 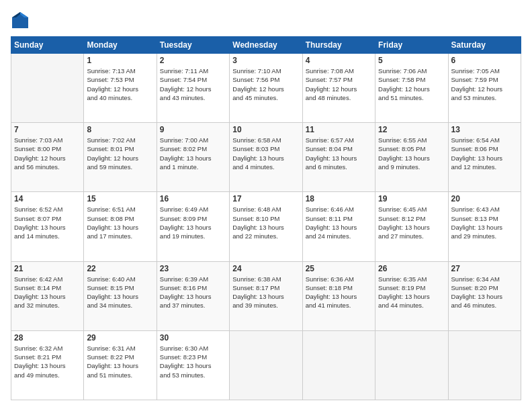 What do you see at coordinates (48, 46) in the screenshot?
I see `header-day: Sunday` at bounding box center [48, 46].